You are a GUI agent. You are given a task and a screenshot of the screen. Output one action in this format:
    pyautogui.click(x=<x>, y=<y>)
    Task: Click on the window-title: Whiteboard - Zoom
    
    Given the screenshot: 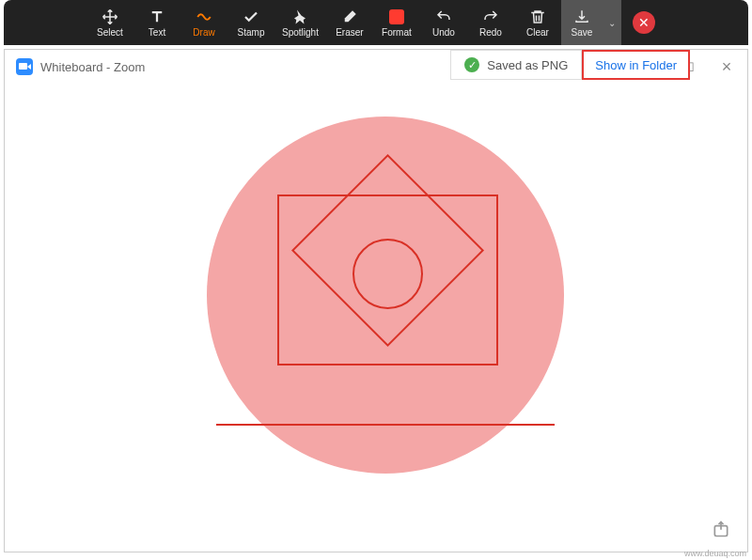 What is the action you would take?
    pyautogui.click(x=92, y=68)
    